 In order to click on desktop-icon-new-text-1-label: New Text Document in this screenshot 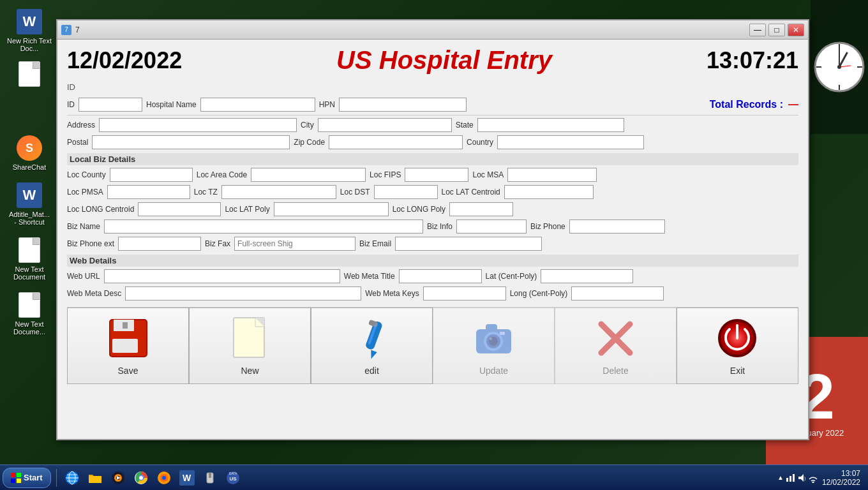, I will do `click(29, 273)`.